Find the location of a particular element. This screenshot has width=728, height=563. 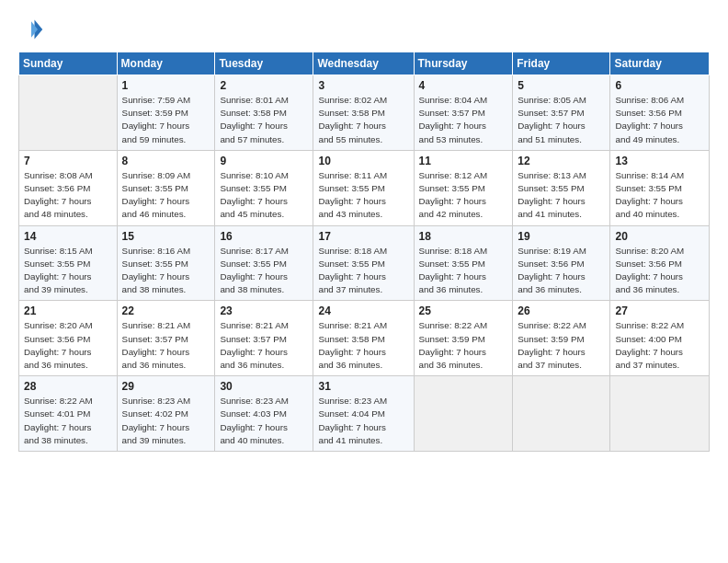

calendar-cell: 18Sunrise: 8:18 AMSunset: 3:55 PMDayligh… is located at coordinates (463, 263).